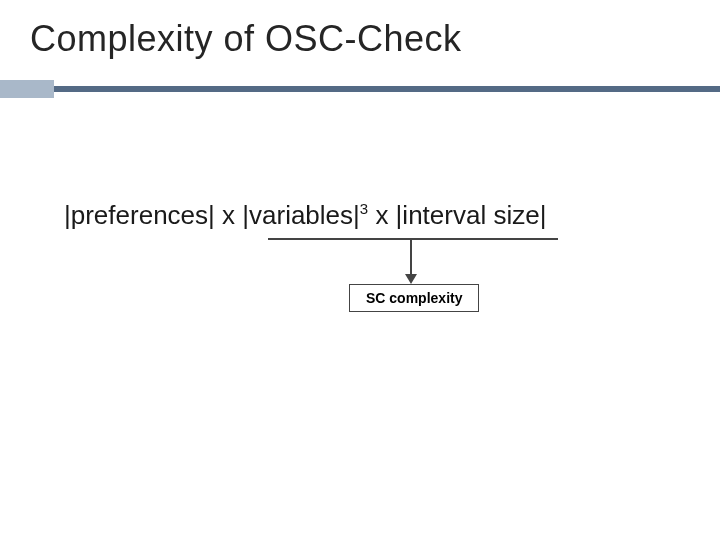 Image resolution: width=720 pixels, height=540 pixels. Describe the element at coordinates (411, 257) in the screenshot. I see `arrow-stem` at that location.